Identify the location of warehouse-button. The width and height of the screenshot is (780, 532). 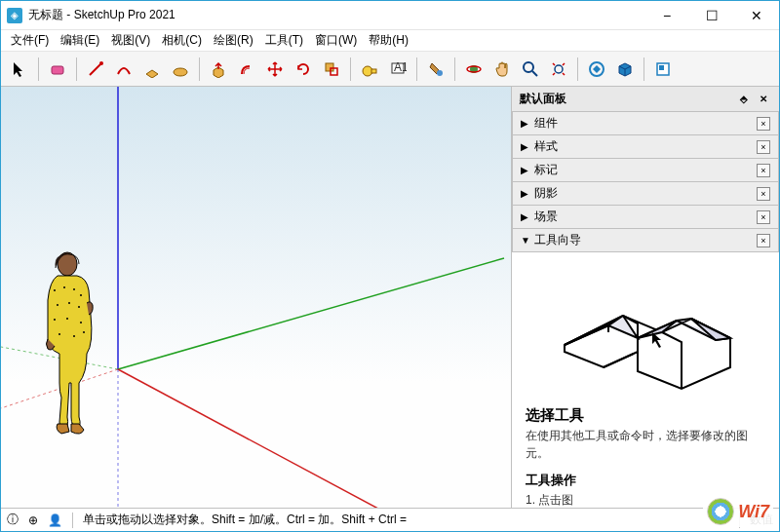
(597, 69).